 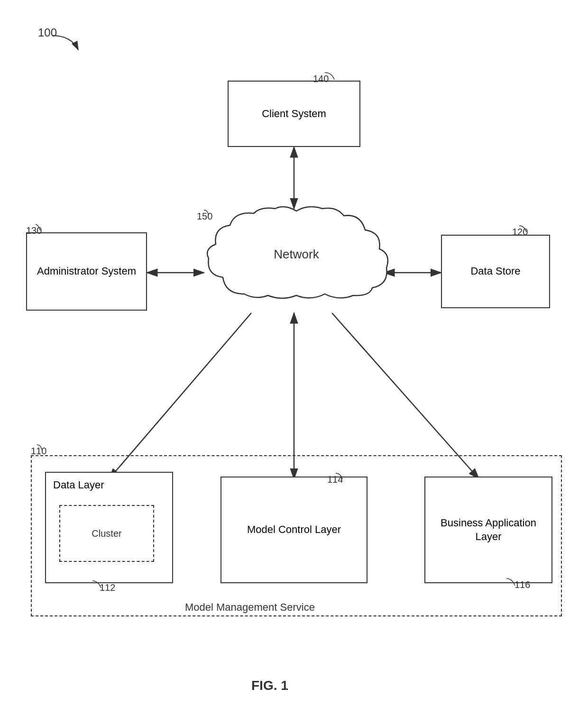 I want to click on ref-150-curve, so click(x=204, y=213).